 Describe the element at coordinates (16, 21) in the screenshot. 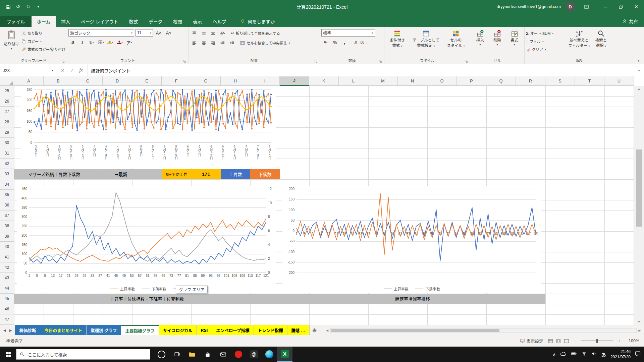

I see `ribbon-tab-ファイル: ファイル` at that location.